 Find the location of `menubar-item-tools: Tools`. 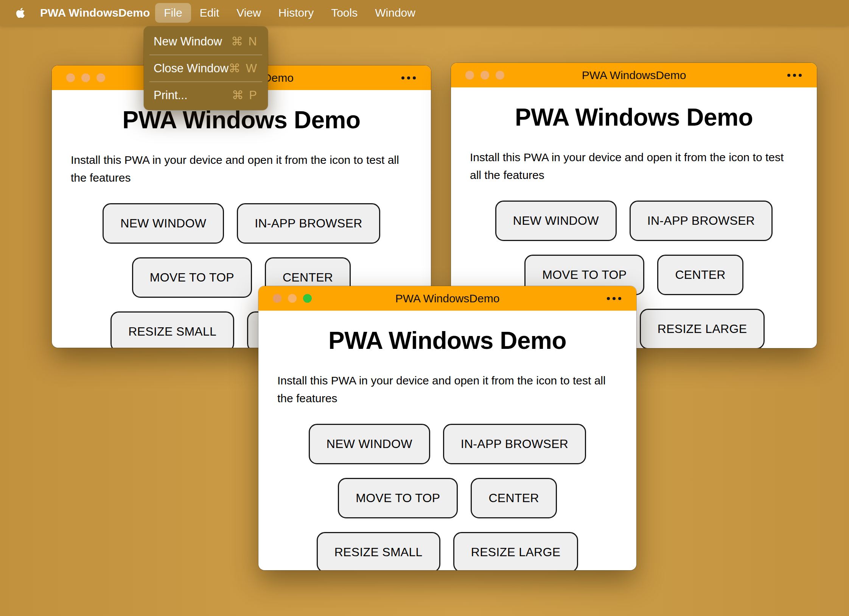

menubar-item-tools: Tools is located at coordinates (344, 13).